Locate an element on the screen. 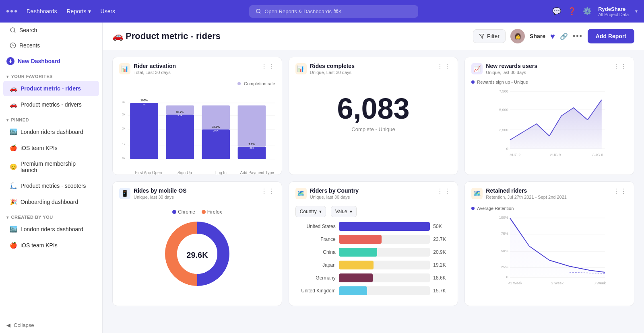 The image size is (644, 333). users-nav: Users is located at coordinates (108, 11).